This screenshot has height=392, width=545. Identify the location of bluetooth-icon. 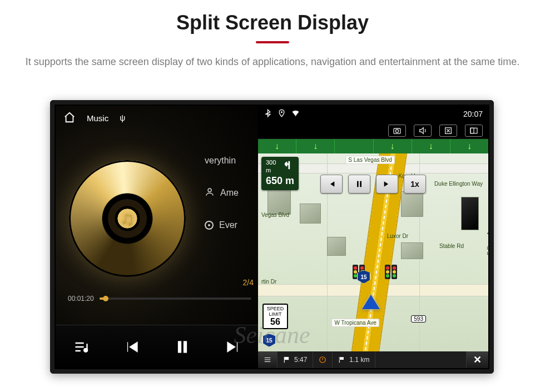
(268, 114).